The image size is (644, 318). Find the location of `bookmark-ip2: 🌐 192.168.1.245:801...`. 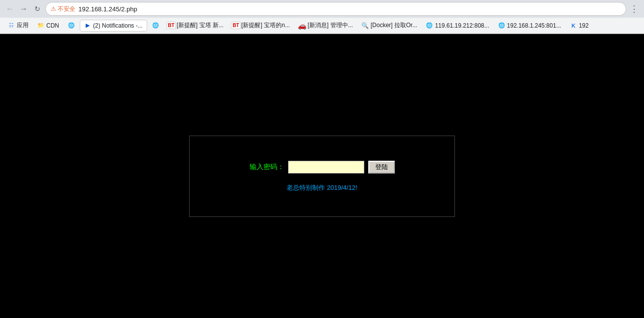

bookmark-ip2: 🌐 192.168.1.245:801... is located at coordinates (530, 26).